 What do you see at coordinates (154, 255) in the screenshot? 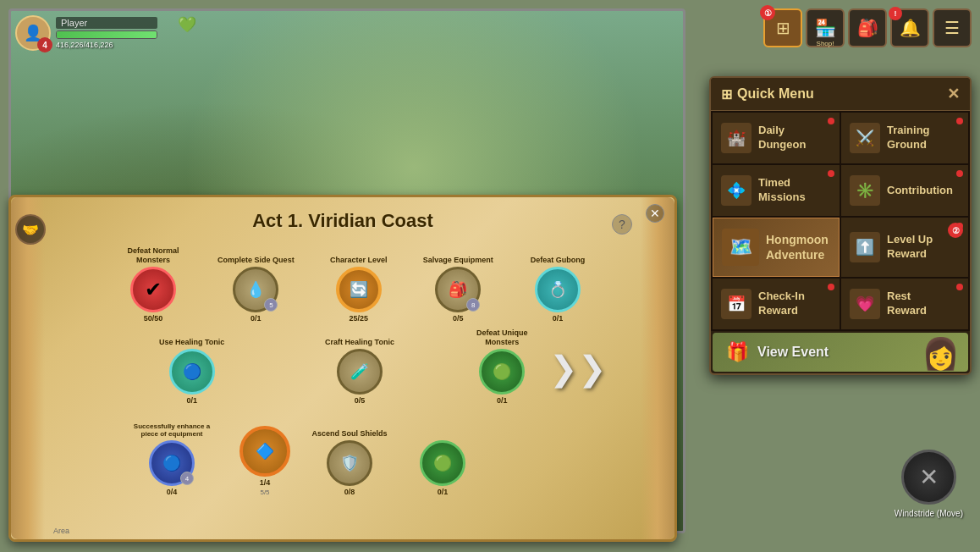
I see `quest-label: Defeat NormalMonsters` at bounding box center [154, 255].